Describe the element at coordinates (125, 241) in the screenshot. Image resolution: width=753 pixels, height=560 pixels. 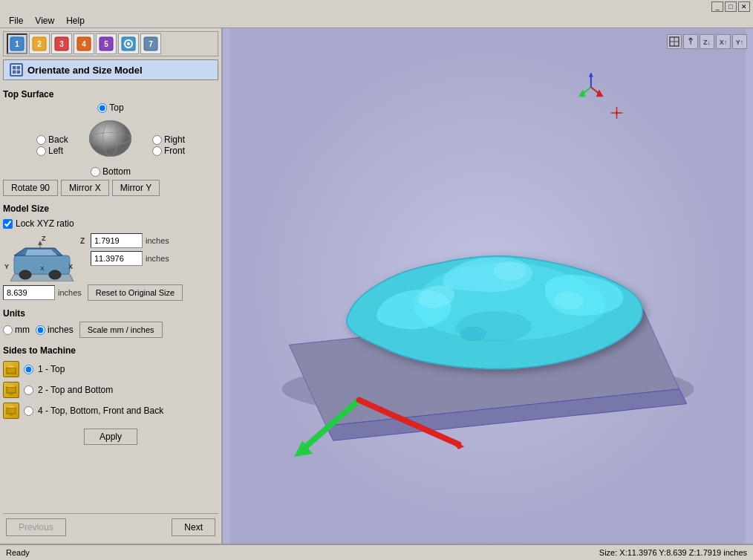
I see `z-input-row: Z 1.7919 inches` at that location.